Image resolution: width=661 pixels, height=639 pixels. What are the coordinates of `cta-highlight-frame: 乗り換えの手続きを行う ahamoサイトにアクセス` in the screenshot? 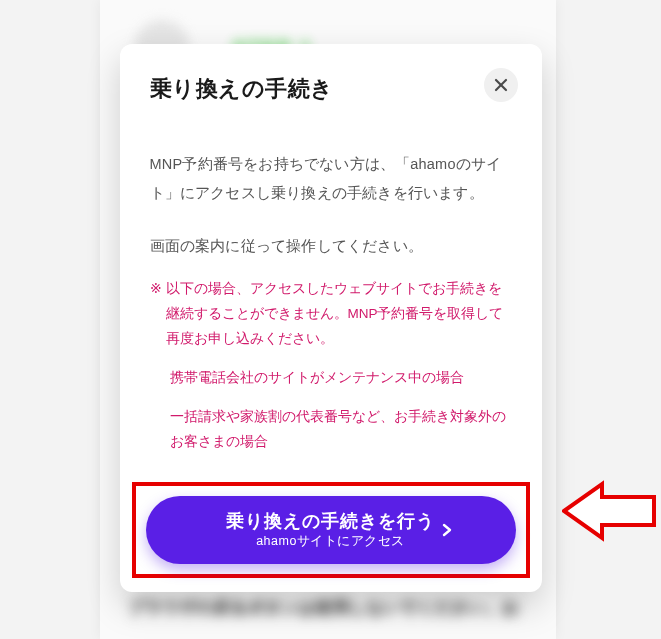 It's located at (331, 530).